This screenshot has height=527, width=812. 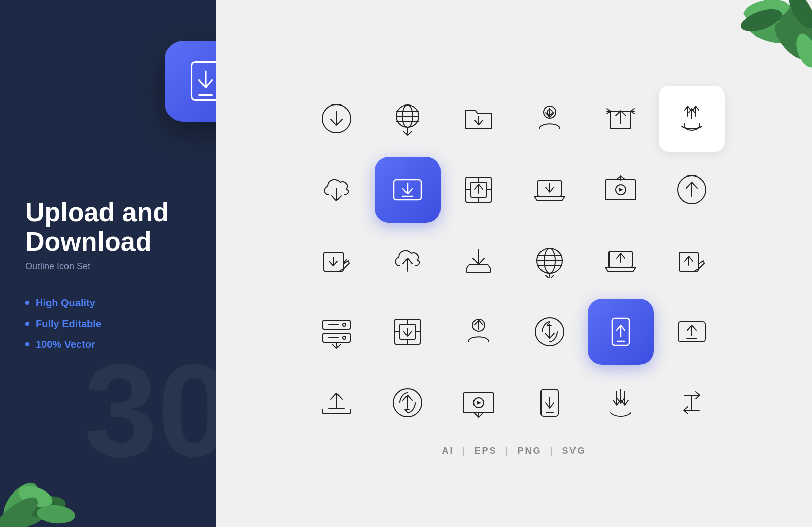 What do you see at coordinates (336, 403) in the screenshot?
I see `icon-upload-from-tray` at bounding box center [336, 403].